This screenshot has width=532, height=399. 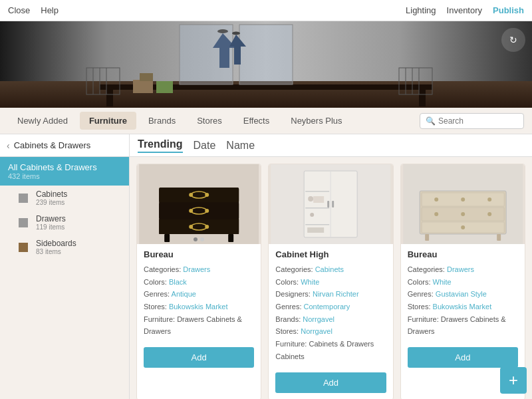 I want to click on tab-newly-added: Newly Added, so click(x=43, y=121).